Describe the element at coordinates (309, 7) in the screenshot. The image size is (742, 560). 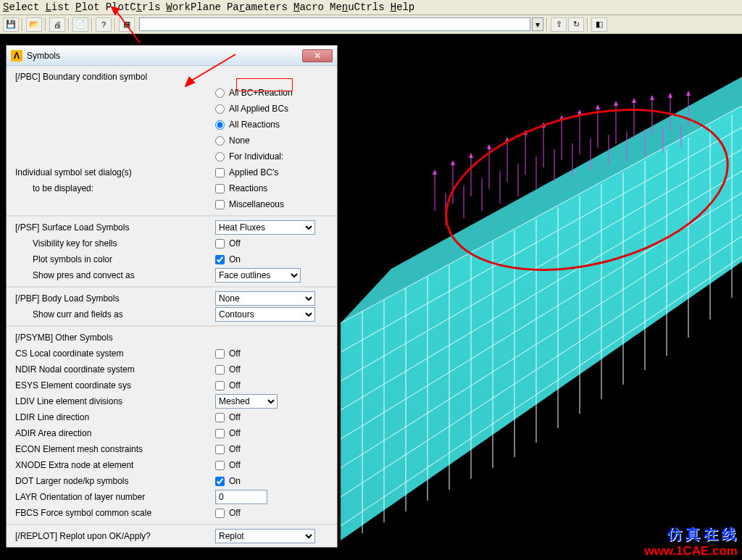
I see `menu-macro: Macro` at that location.